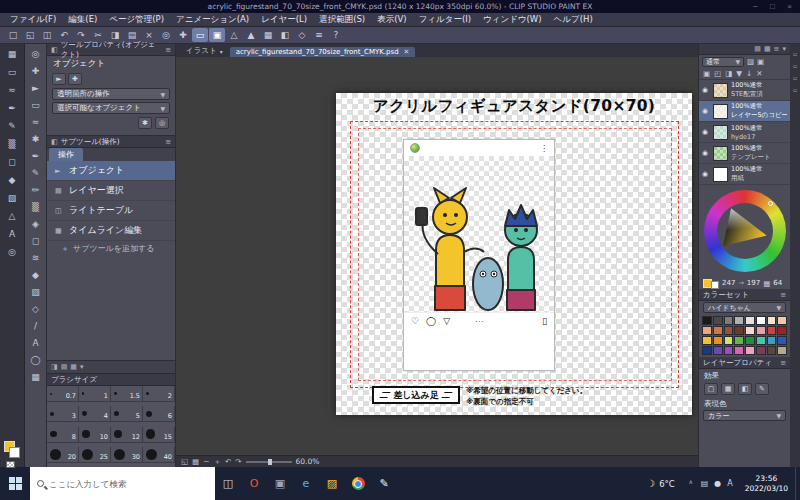 This screenshot has width=800, height=500. Describe the element at coordinates (75, 79) in the screenshot. I see `object-move-icon: ✚` at that location.